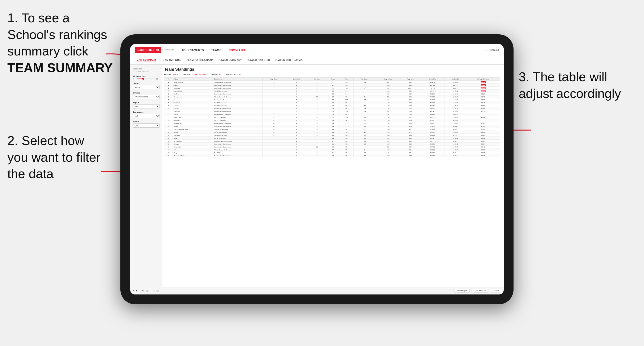 The width and height of the screenshot is (644, 346). I want to click on cell-rnds: 18, so click(333, 94).